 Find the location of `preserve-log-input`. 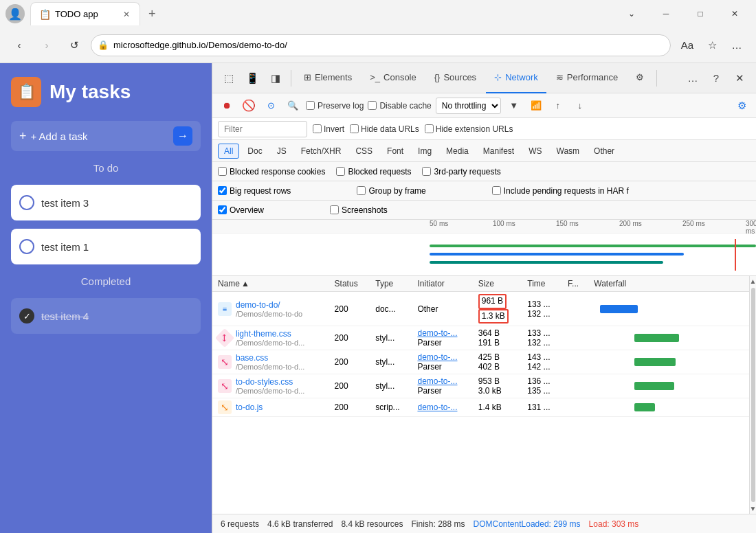

preserve-log-input is located at coordinates (311, 106).